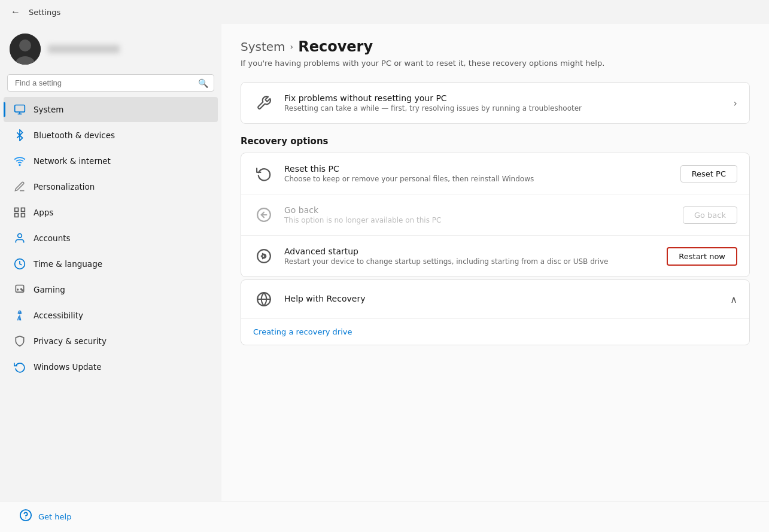 This screenshot has width=769, height=532. Describe the element at coordinates (264, 174) in the screenshot. I see `reset-icon` at that location.